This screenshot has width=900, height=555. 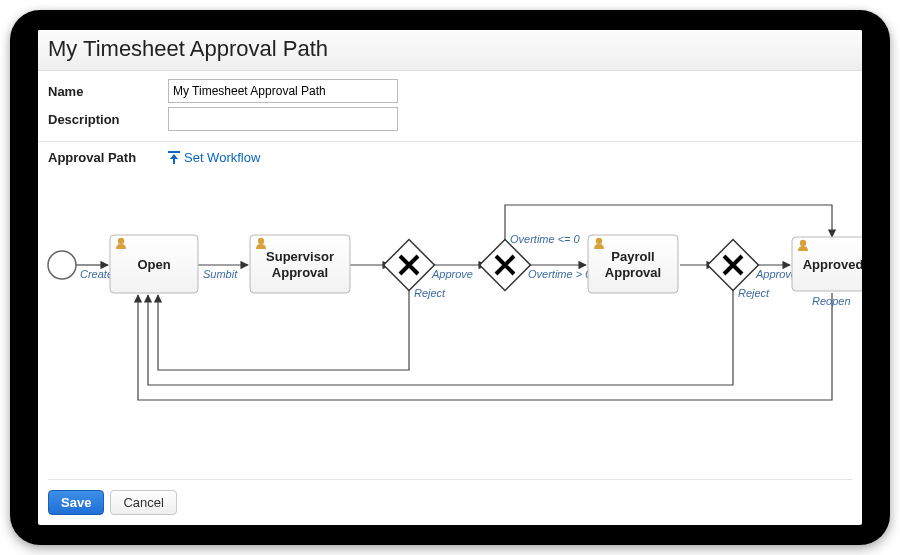 What do you see at coordinates (222, 158) in the screenshot?
I see `set-workflow-text: Set Workflow` at bounding box center [222, 158].